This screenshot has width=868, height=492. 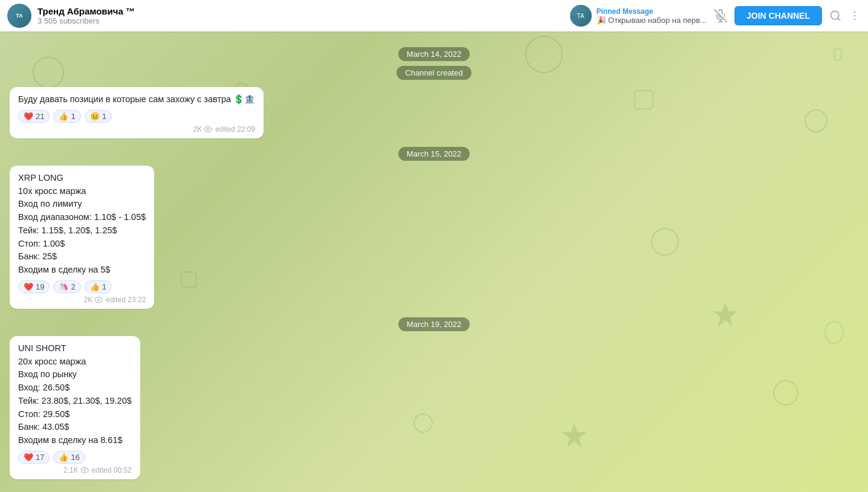 I want to click on pinned-message-area: ТА Pinned Message 🎉 Открываю набор на пе…, so click(x=638, y=16).